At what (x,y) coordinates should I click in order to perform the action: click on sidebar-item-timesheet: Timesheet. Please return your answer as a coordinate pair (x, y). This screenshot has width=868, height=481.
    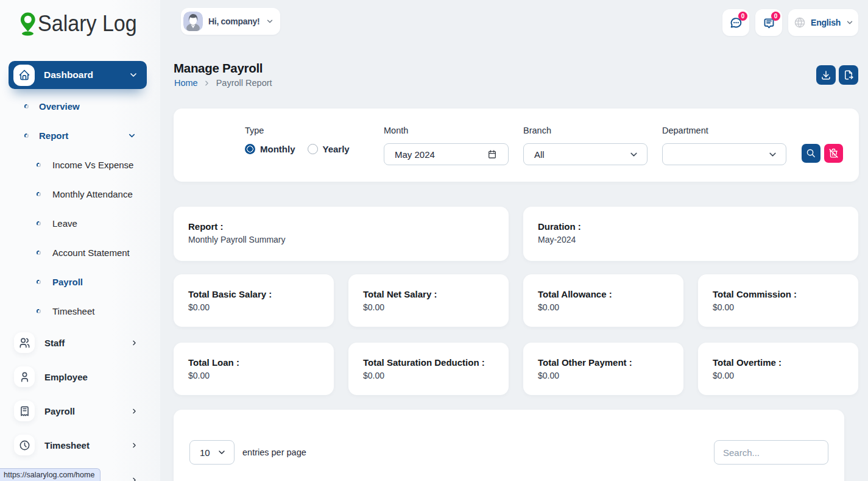
    Looking at the image, I should click on (80, 445).